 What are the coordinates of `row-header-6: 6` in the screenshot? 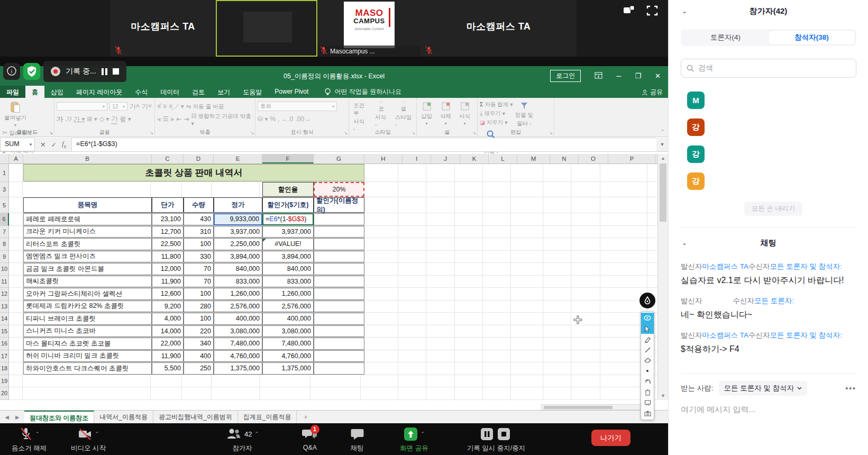 It's located at (4, 220).